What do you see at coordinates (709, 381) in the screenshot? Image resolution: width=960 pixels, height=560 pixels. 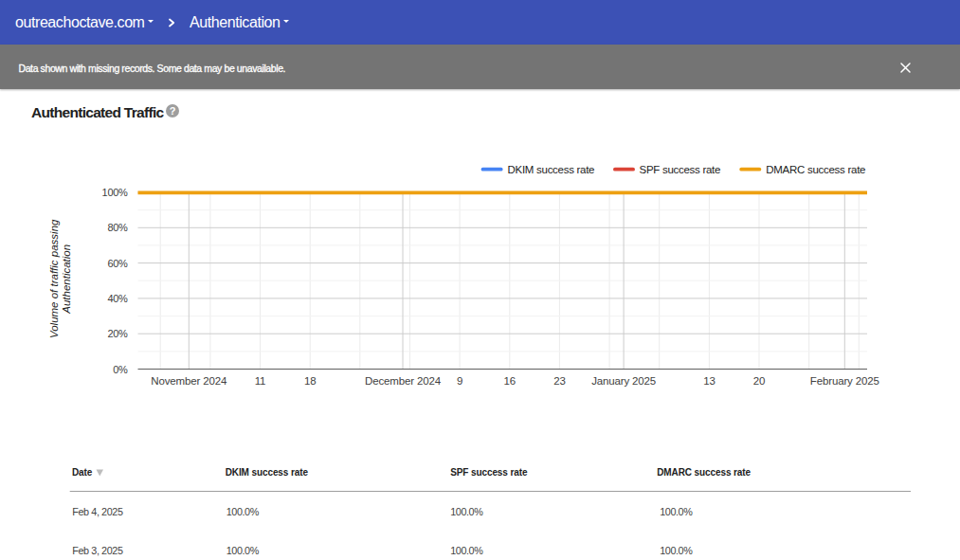 I see `svg-text: 13` at bounding box center [709, 381].